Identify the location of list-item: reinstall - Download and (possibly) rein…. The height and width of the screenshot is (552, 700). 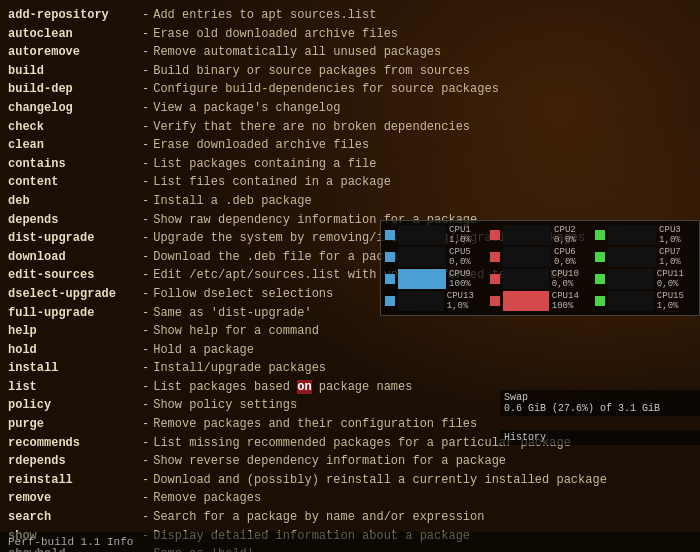
(350, 480).